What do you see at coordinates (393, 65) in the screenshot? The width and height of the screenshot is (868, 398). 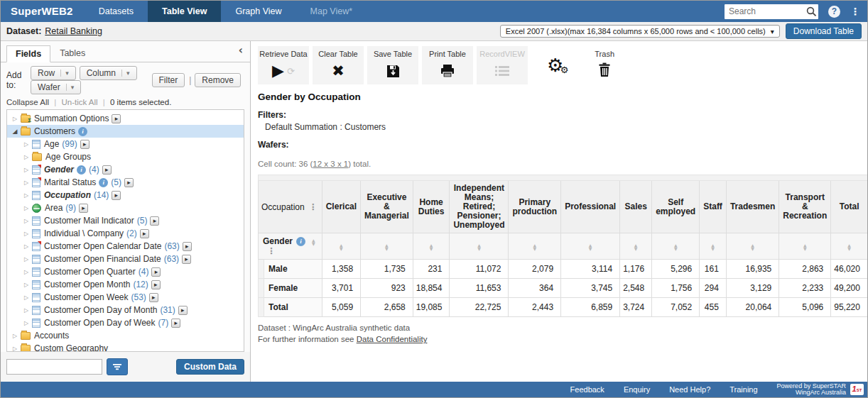 I see `save-table-button: Save Table` at bounding box center [393, 65].